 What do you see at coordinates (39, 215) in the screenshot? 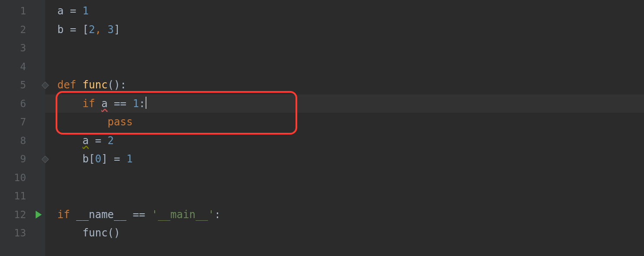
I see `run-icon` at bounding box center [39, 215].